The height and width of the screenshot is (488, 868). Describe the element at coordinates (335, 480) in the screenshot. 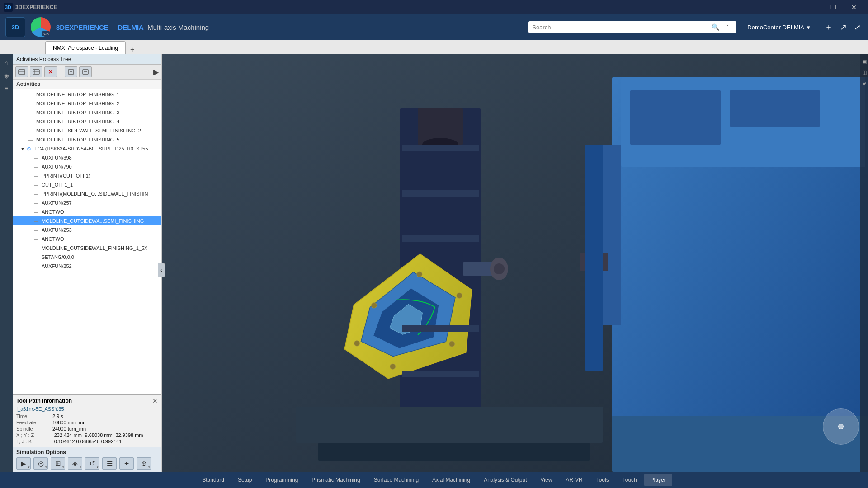

I see `bottom-menu-tab-prismatic-machining: Prismatic Machining` at that location.